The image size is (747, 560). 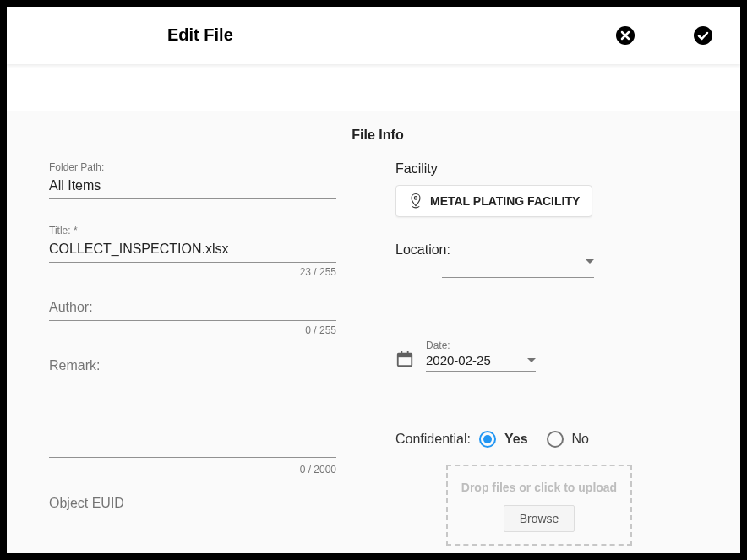 I want to click on confidential-label: Confidential:, so click(x=433, y=439).